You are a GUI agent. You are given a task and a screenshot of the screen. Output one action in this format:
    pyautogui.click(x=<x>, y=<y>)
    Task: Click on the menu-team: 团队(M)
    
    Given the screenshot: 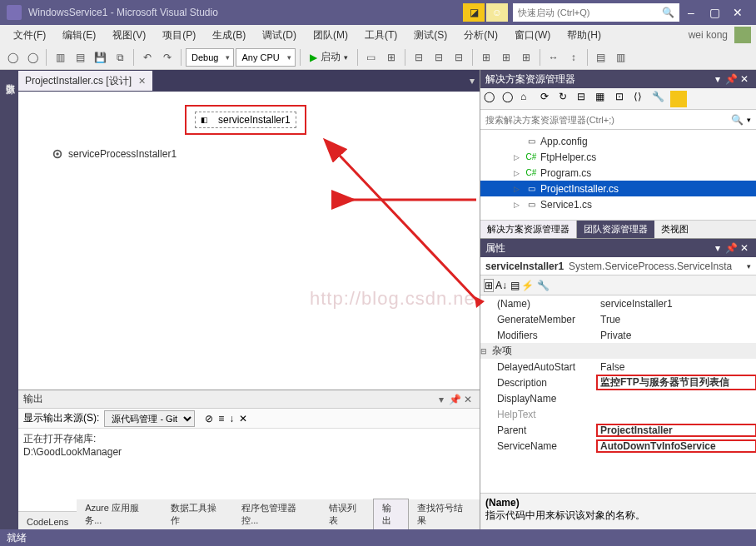 What is the action you would take?
    pyautogui.click(x=331, y=35)
    